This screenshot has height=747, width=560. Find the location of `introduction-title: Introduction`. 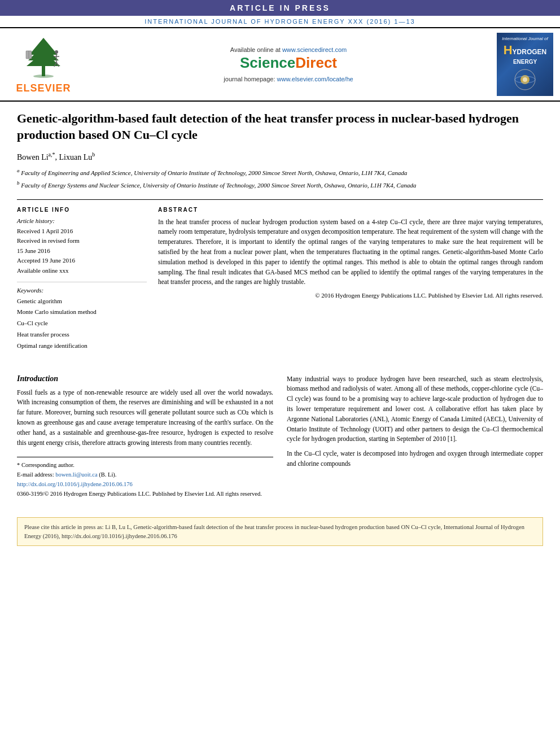

introduction-title: Introduction is located at coordinates (145, 379).